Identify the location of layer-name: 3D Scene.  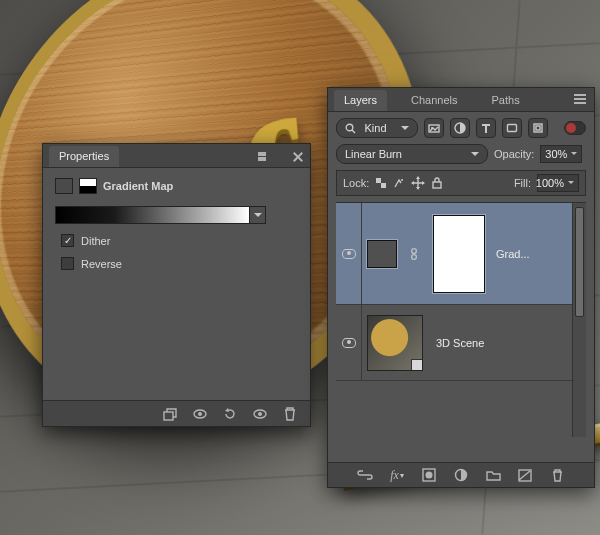
(511, 343).